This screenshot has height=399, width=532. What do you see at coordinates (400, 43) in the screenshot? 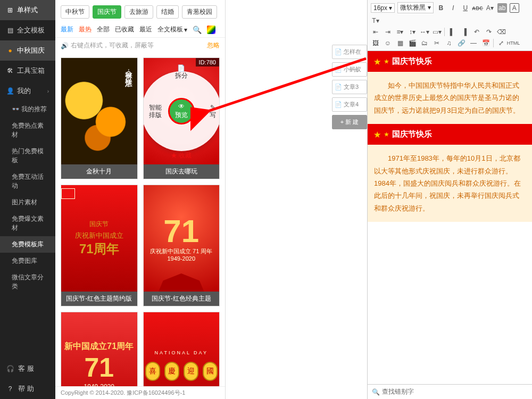
I see `table-button: ▦` at bounding box center [400, 43].